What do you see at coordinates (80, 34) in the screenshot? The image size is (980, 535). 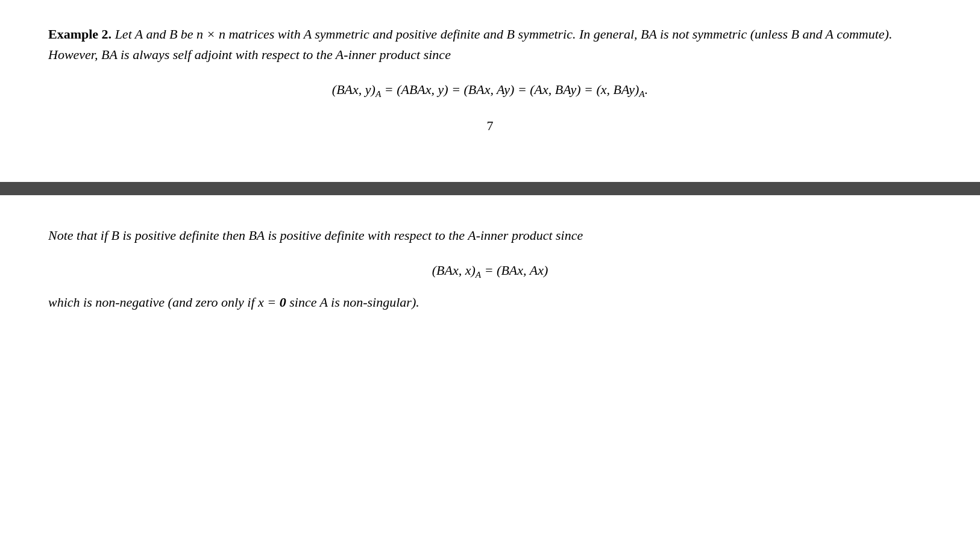 I see `example-label: Example 2.` at bounding box center [80, 34].